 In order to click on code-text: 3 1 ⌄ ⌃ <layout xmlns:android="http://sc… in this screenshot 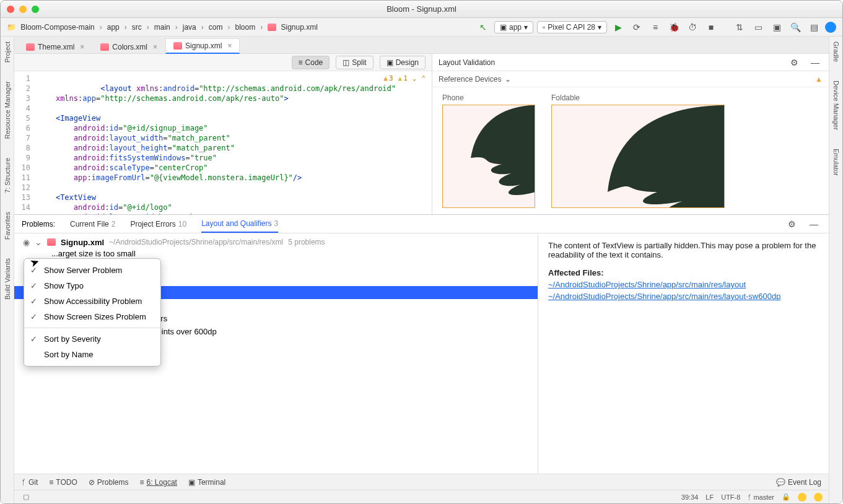, I will do `click(233, 142)`.